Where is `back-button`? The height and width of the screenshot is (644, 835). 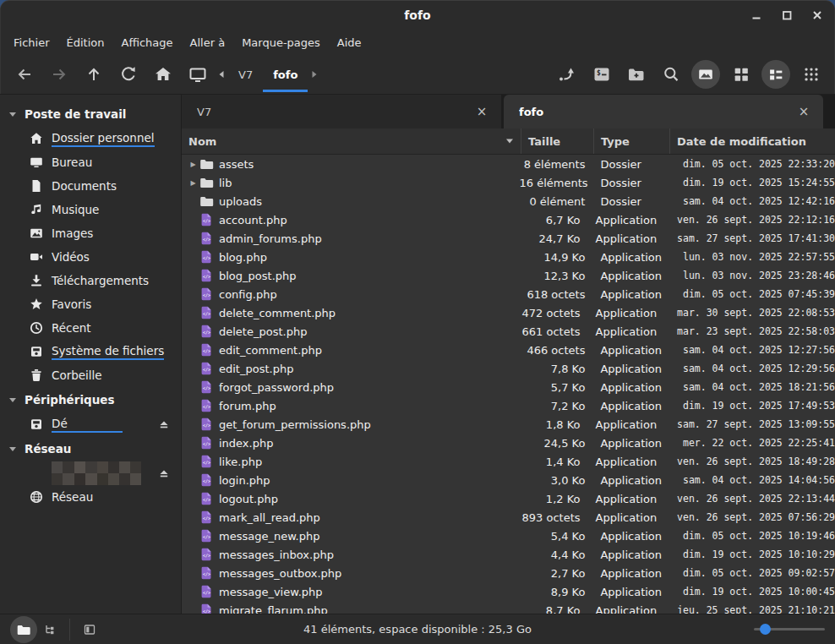
back-button is located at coordinates (24, 74).